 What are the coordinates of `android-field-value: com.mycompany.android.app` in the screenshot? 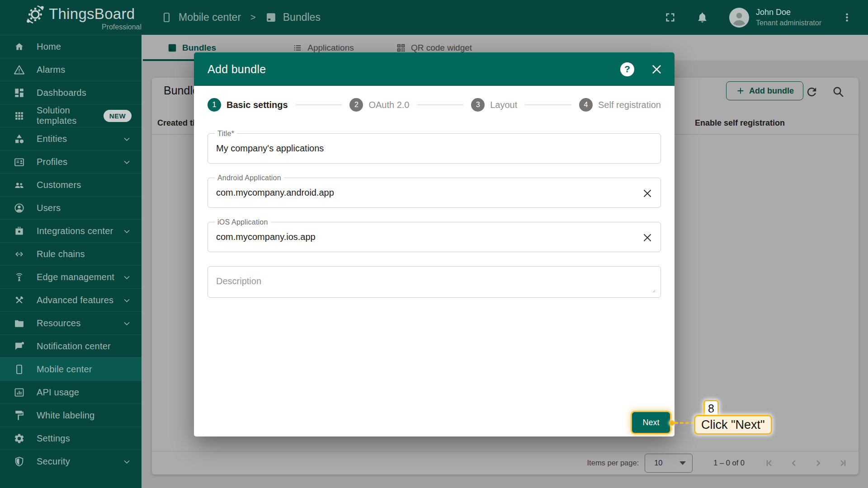 It's located at (275, 192).